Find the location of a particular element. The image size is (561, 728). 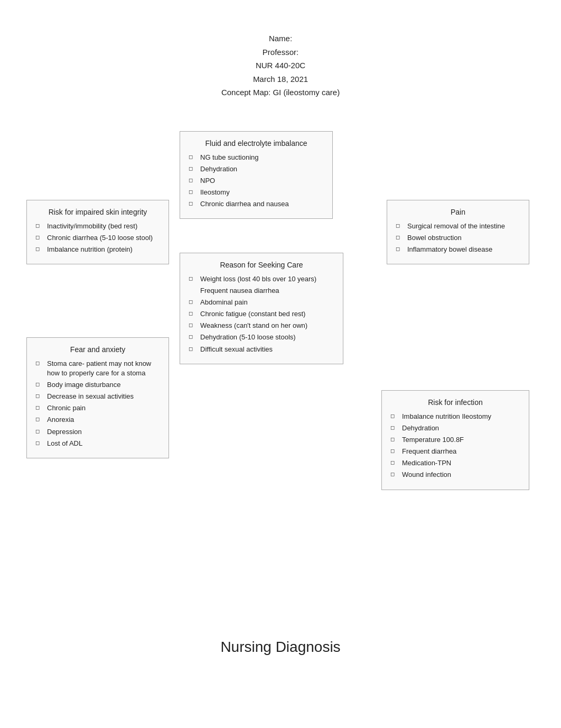

header-section: Name: Professor: NUR 440-20C March 18, 2… is located at coordinates (280, 66).